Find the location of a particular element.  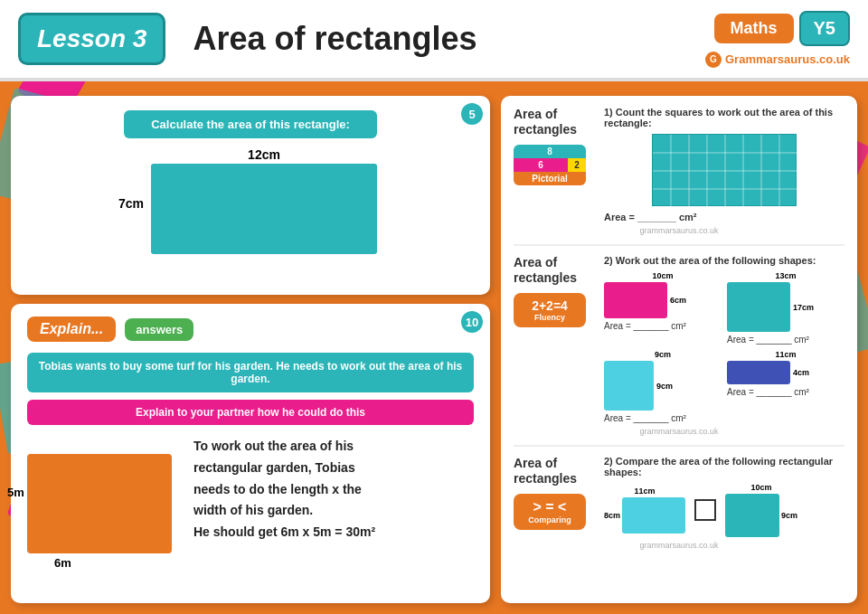

shape-item-1: 10cm 6cm Area = _______ cm² is located at coordinates (663, 307).